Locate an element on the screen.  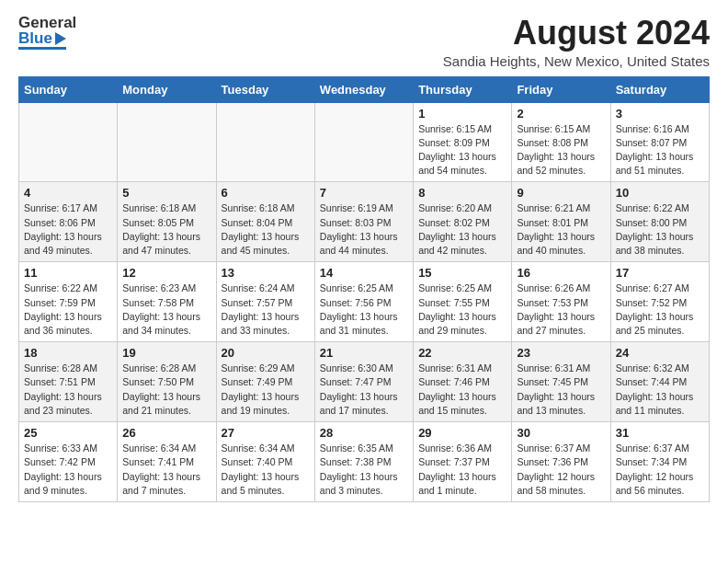
calendar-cell: 20Sunrise: 6:29 AM Sunset: 7:49 PM Dayli… is located at coordinates (265, 383).